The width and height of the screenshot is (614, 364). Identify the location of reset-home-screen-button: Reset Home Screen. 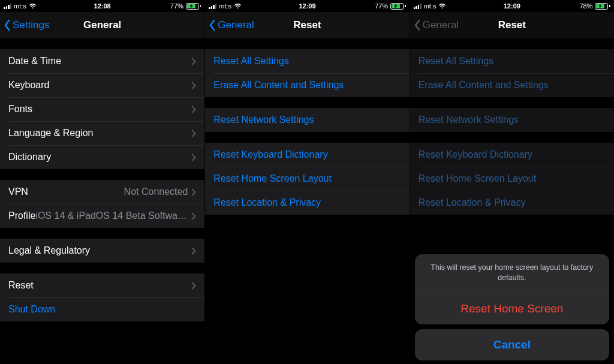
(512, 309).